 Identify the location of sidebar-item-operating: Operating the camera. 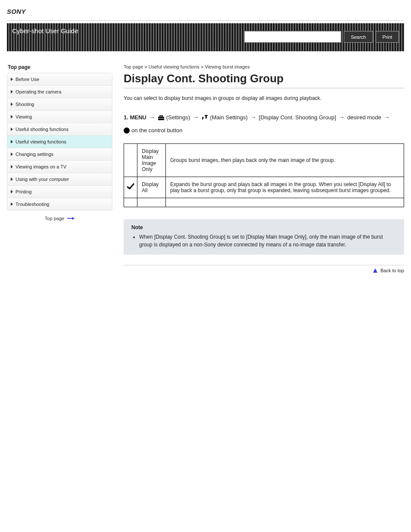
(59, 92).